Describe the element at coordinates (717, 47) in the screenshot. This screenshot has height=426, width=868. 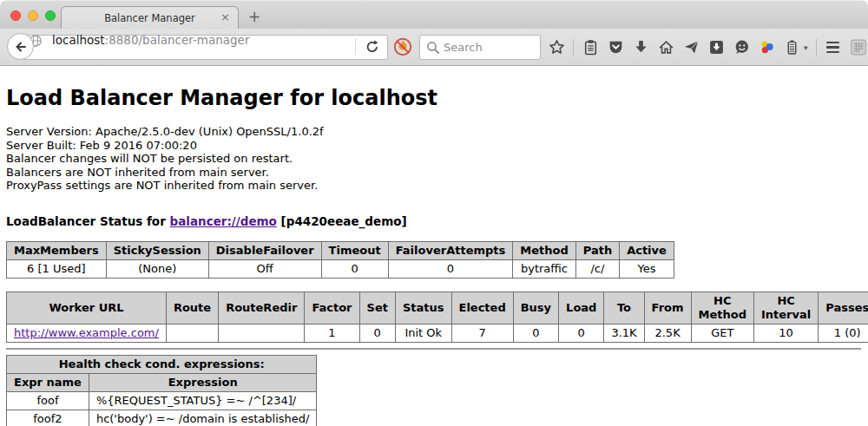
I see `square-download-icon` at that location.